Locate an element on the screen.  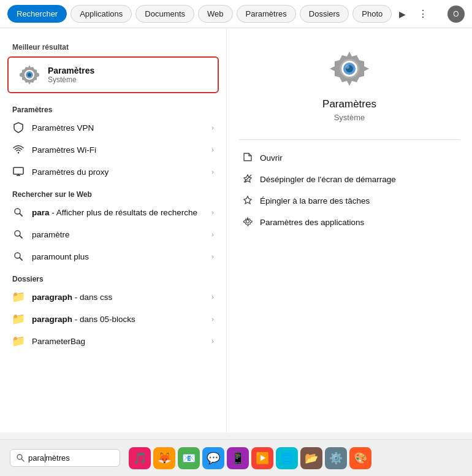
more-button: ⋮ is located at coordinates (423, 13).